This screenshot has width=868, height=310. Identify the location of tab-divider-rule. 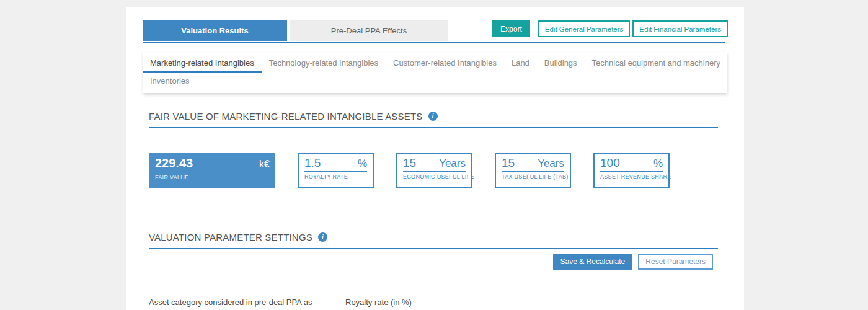
(434, 42).